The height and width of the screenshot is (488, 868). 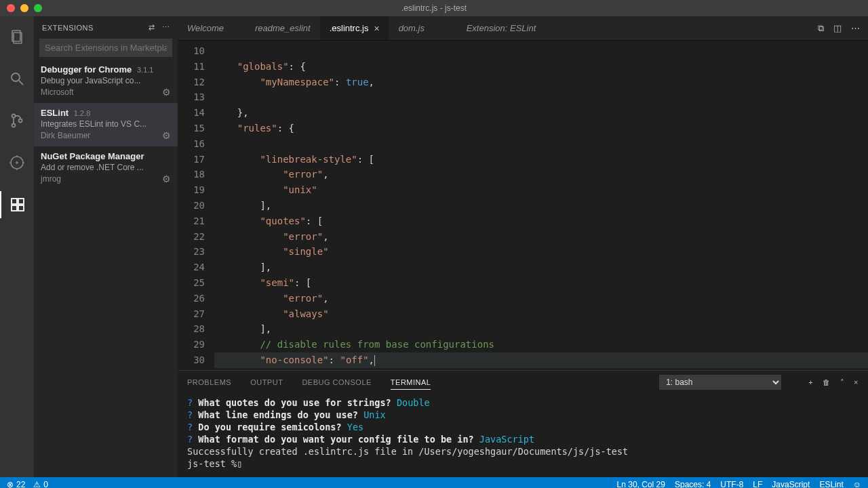 What do you see at coordinates (106, 125) in the screenshot?
I see `extensions-list: Debugger for Chrome 3.1.1 Debug your Jav…` at bounding box center [106, 125].